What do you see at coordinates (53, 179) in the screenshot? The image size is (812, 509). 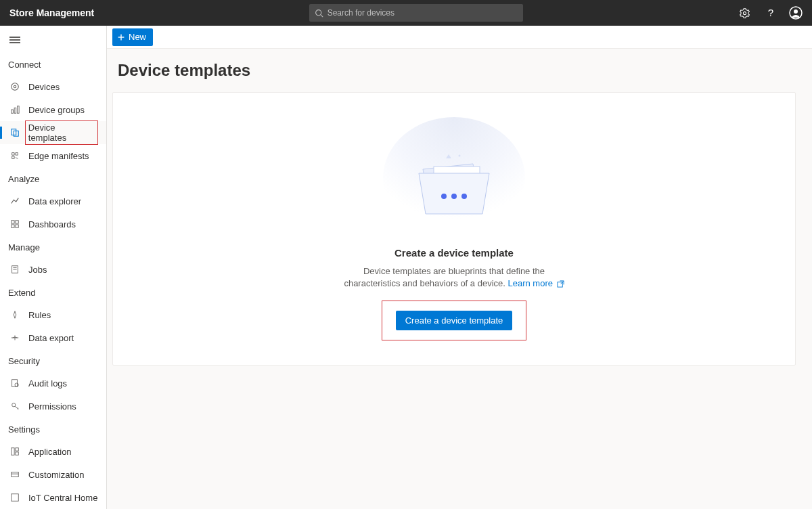 I see `sidebar-section-analyze: Analyze` at bounding box center [53, 179].